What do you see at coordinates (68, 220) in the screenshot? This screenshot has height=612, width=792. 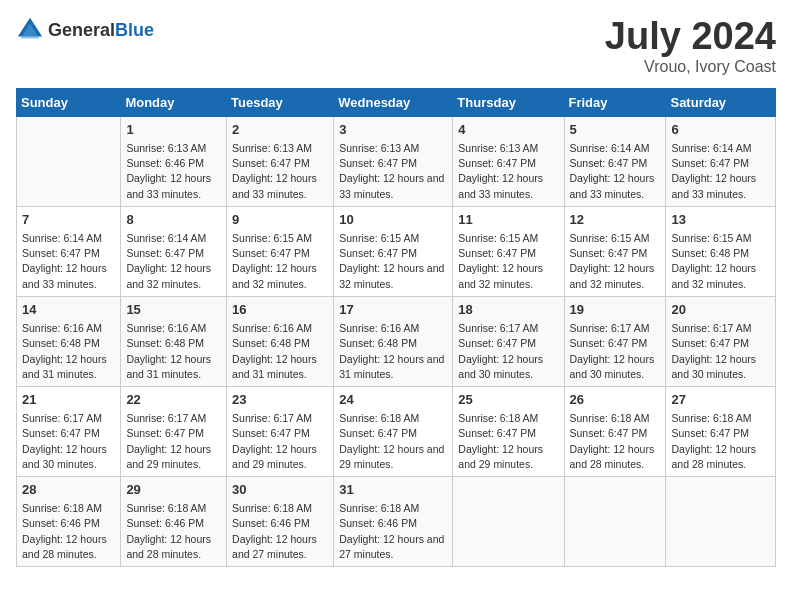 I see `day-number: 7` at bounding box center [68, 220].